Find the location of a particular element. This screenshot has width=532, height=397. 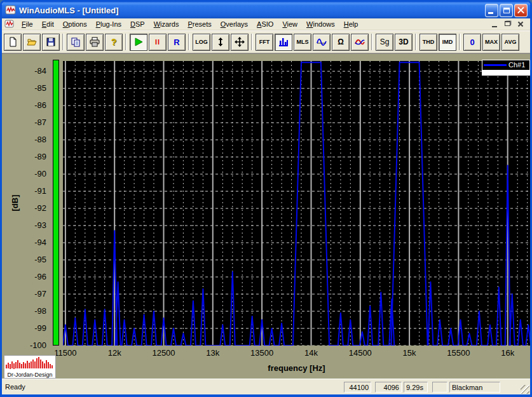

x-tick-label: 16k is located at coordinates (508, 353).